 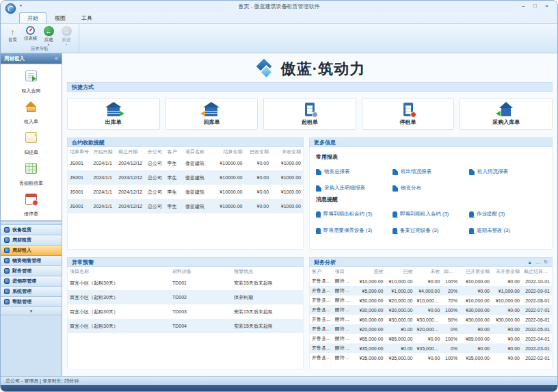 I want to click on more-options-icon: …, so click(x=537, y=263).